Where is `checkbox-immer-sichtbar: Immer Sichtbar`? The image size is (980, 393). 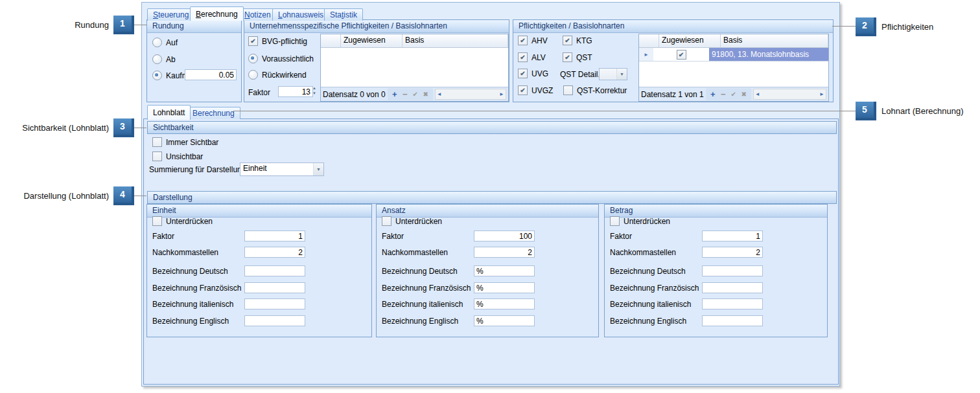 checkbox-immer-sichtbar: Immer Sichtbar is located at coordinates (185, 142).